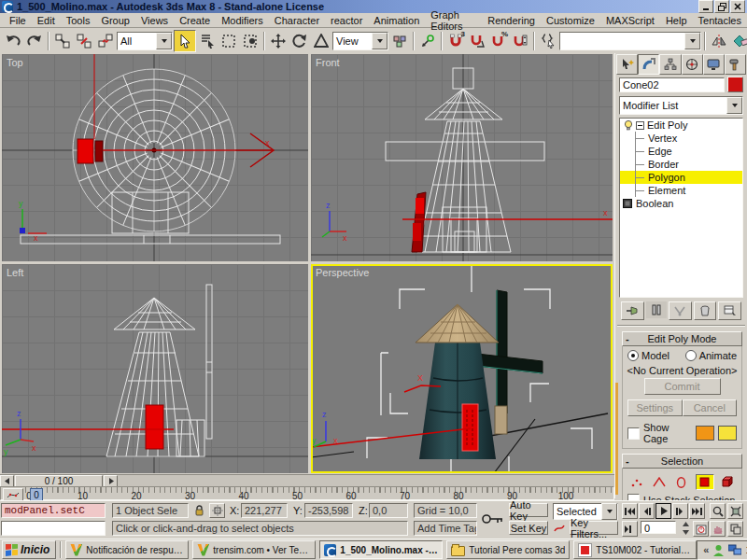 This screenshot has width=747, height=560. I want to click on rectangular-selection-region-icon, so click(229, 41).